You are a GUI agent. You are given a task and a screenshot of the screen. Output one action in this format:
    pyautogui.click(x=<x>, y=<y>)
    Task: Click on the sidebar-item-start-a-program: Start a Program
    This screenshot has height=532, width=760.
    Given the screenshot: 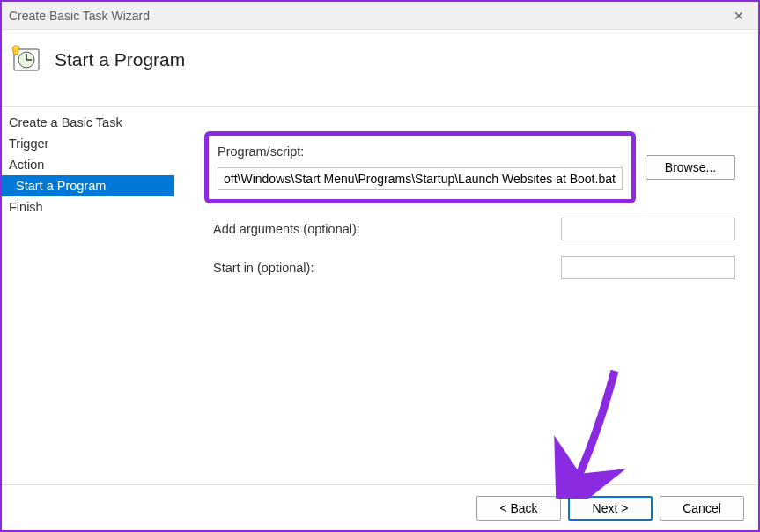 What is the action you would take?
    pyautogui.click(x=88, y=186)
    